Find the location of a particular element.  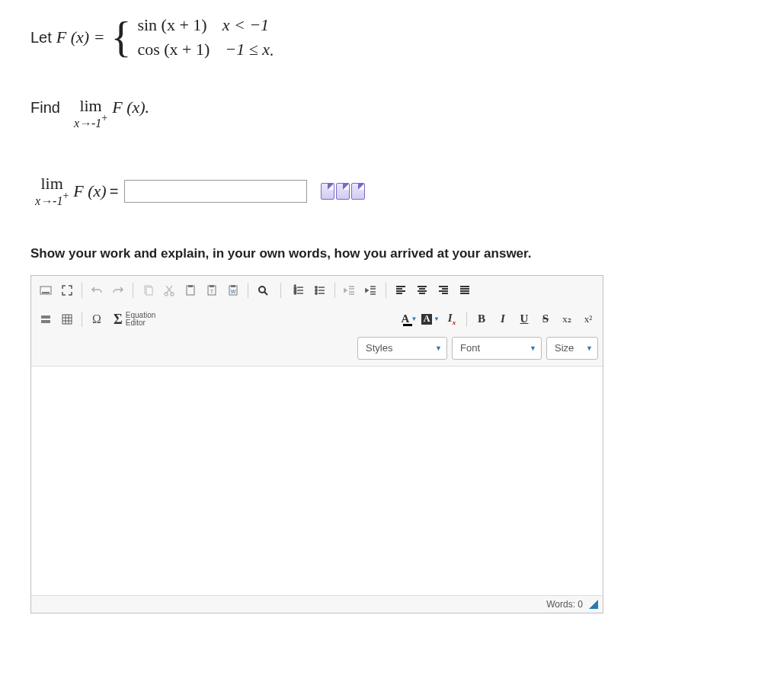

editor-footer: Words: 0 is located at coordinates (317, 604).